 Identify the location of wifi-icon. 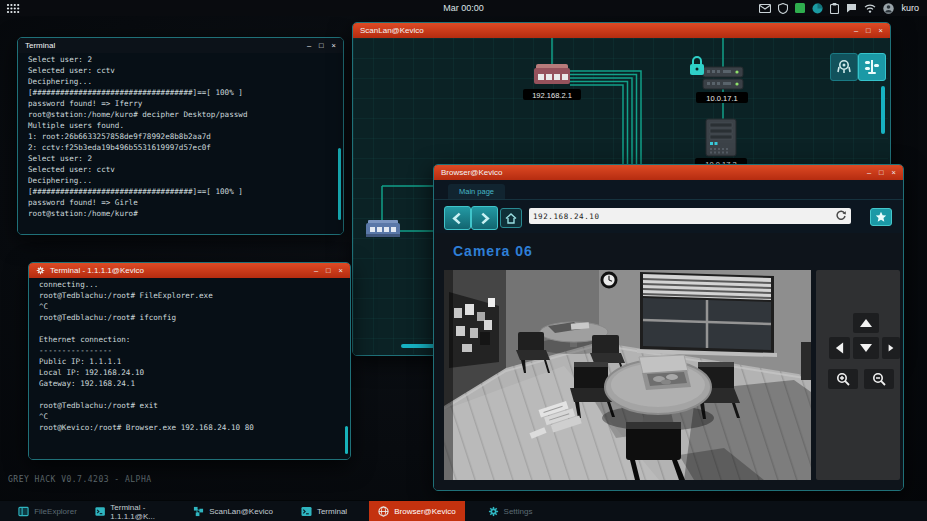
(870, 8).